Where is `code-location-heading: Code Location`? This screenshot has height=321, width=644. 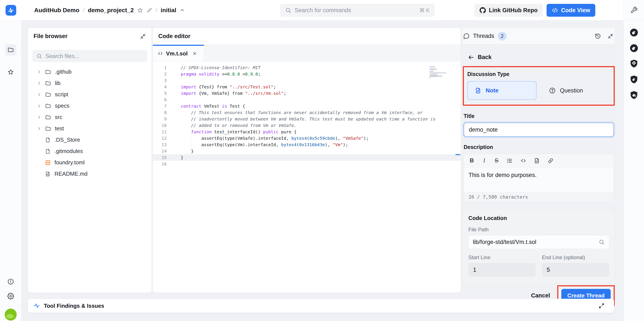
code-location-heading: Code Location is located at coordinates (539, 218).